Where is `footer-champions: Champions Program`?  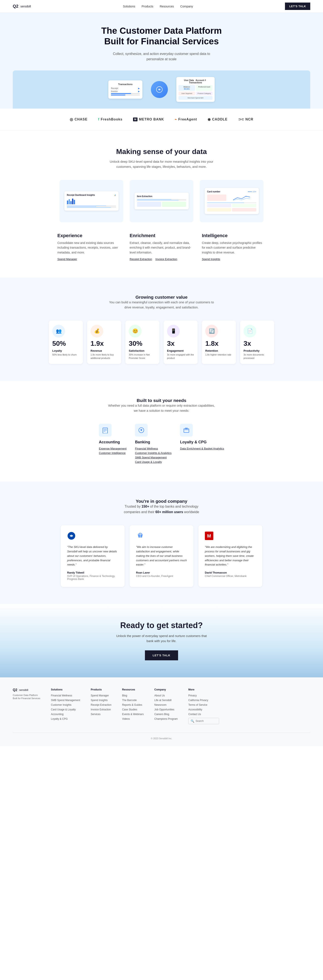
footer-champions: Champions Program is located at coordinates (166, 719).